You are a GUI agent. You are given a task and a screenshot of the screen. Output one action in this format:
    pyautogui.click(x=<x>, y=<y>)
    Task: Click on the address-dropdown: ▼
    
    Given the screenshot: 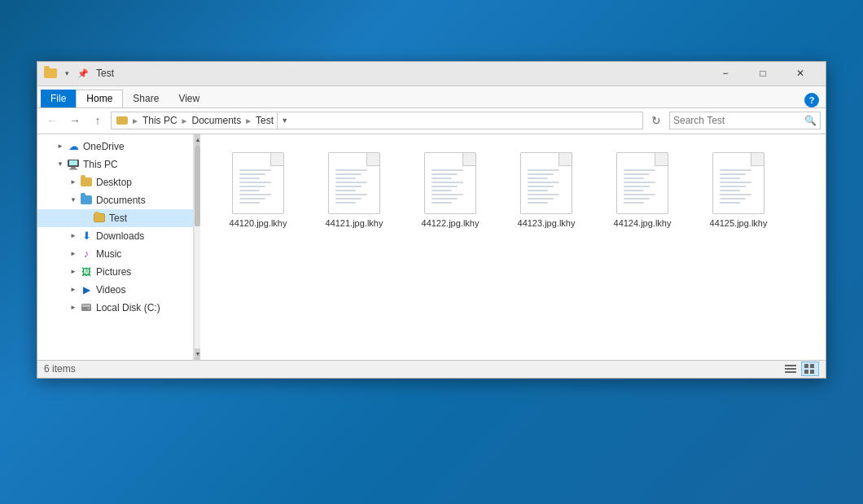 What is the action you would take?
    pyautogui.click(x=284, y=121)
    